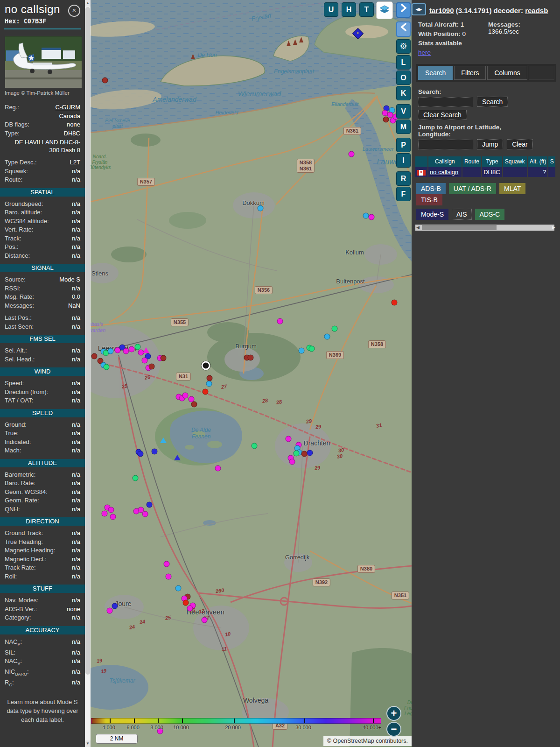 The height and width of the screenshot is (747, 560). What do you see at coordinates (442, 115) in the screenshot?
I see `clear-search-button: Clear Search` at bounding box center [442, 115].